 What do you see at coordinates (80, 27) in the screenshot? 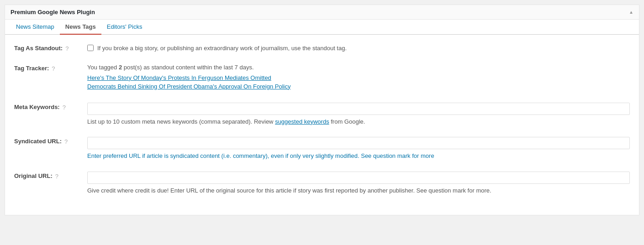
I see `tab-news-tags: News Tags` at bounding box center [80, 27].